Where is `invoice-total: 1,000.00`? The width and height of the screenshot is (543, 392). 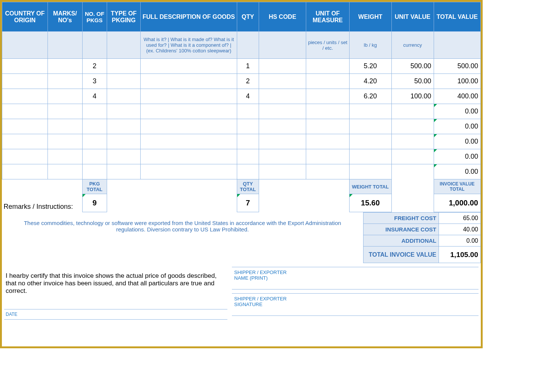
invoice-total: 1,000.00 is located at coordinates (457, 203).